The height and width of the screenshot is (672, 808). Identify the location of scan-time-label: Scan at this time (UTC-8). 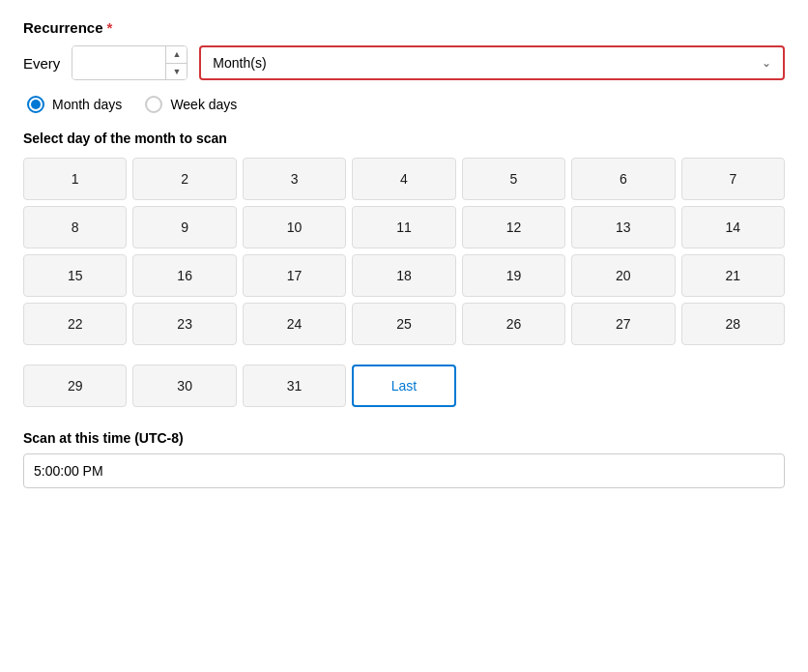
(404, 438).